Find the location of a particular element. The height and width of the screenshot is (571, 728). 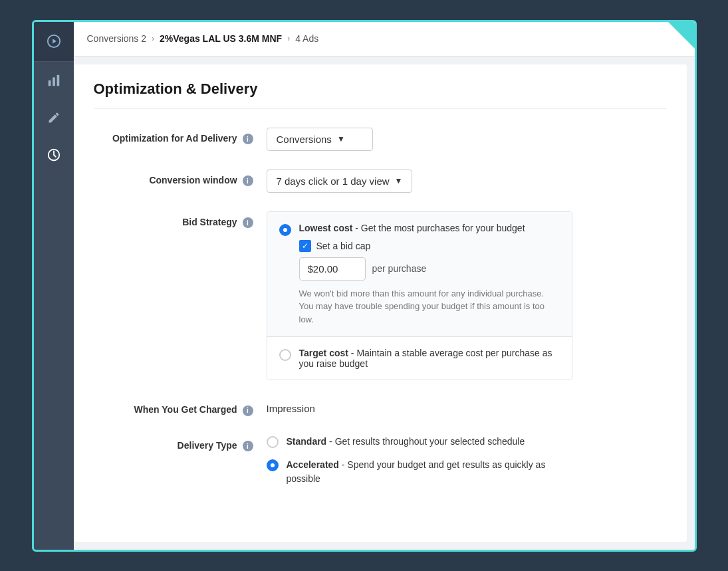

conversion-info-icon: i is located at coordinates (248, 181).